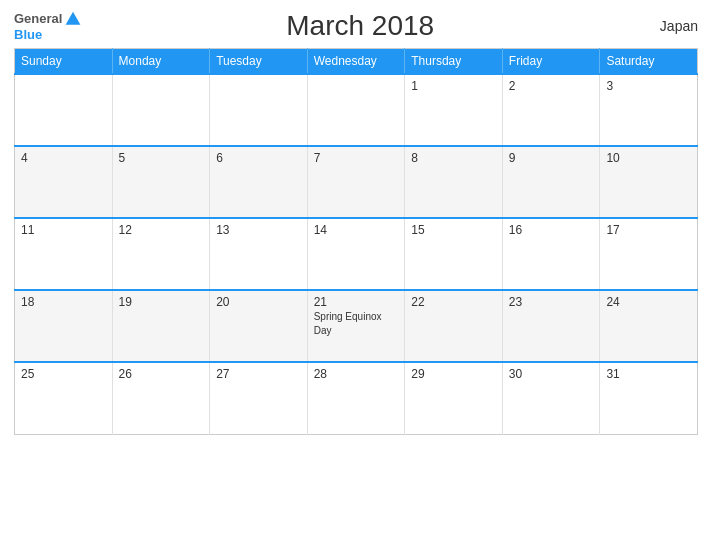 The image size is (712, 550). What do you see at coordinates (64, 398) in the screenshot?
I see `table-row: 25` at bounding box center [64, 398].